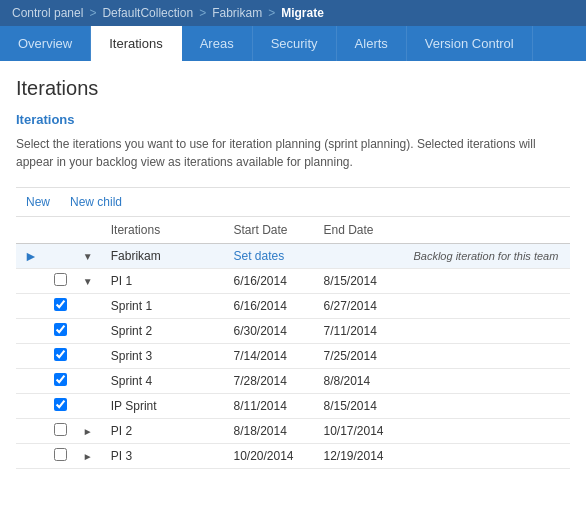  Describe the element at coordinates (293, 88) in the screenshot. I see `page-title: Iterations` at that location.